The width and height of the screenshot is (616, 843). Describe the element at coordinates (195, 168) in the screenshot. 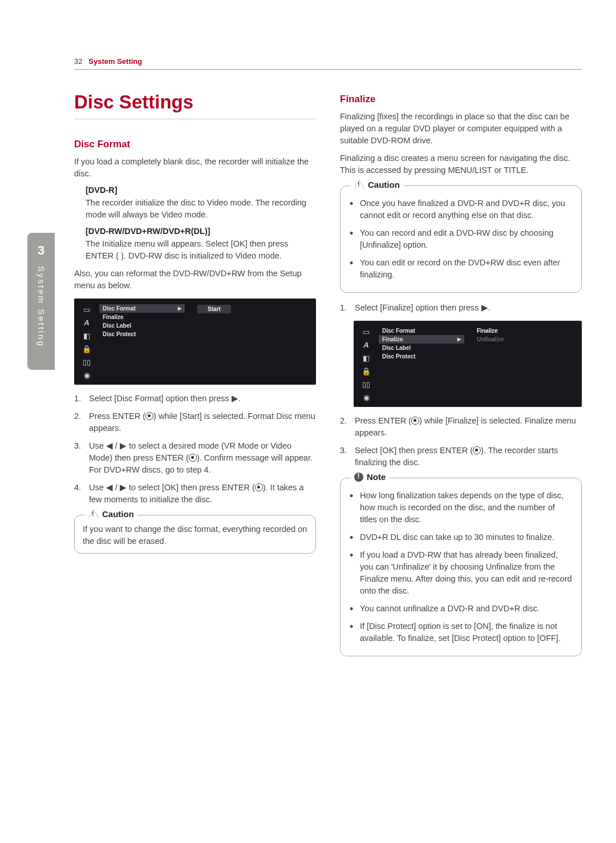

I see `disc-format-intro: If you load a completely blank disc, the…` at that location.